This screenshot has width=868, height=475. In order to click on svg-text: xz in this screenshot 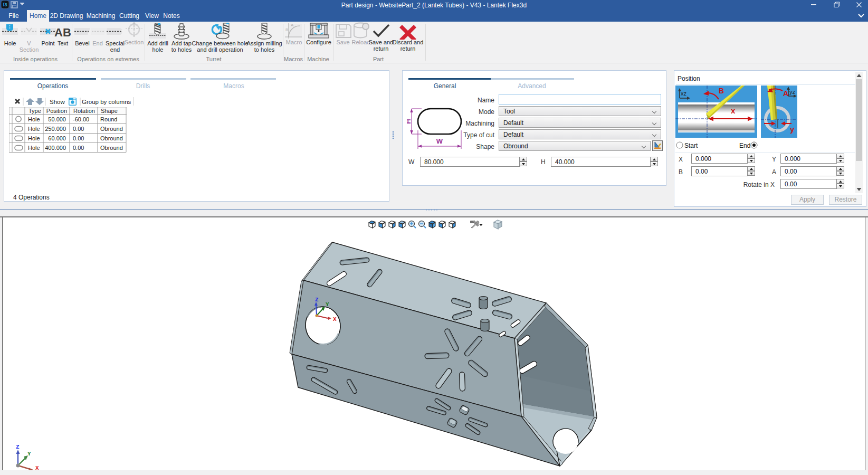, I will do `click(684, 93)`.